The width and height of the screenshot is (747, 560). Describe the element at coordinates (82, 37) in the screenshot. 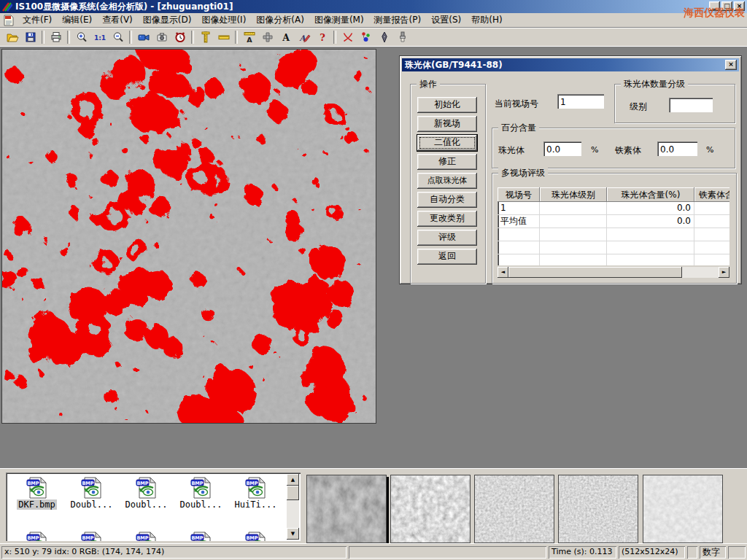

I see `zoom-in-icon` at that location.